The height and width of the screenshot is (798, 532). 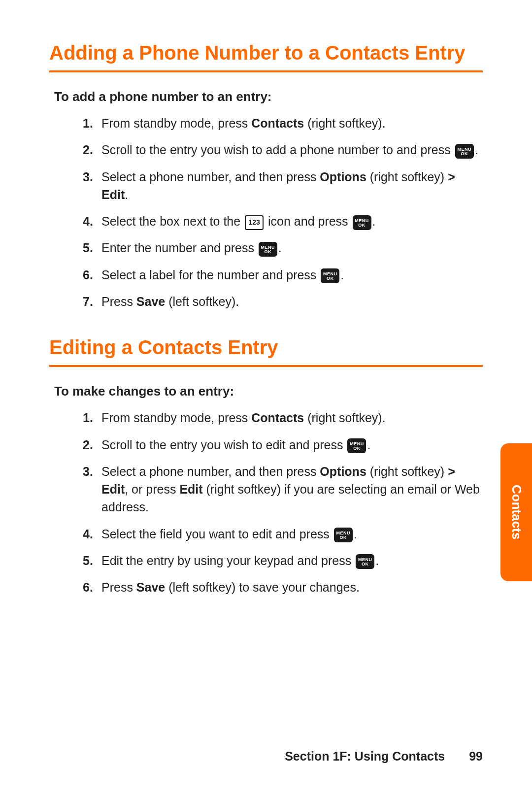 What do you see at coordinates (292, 301) in the screenshot?
I see `step-text: Press Save (left softkey).` at bounding box center [292, 301].